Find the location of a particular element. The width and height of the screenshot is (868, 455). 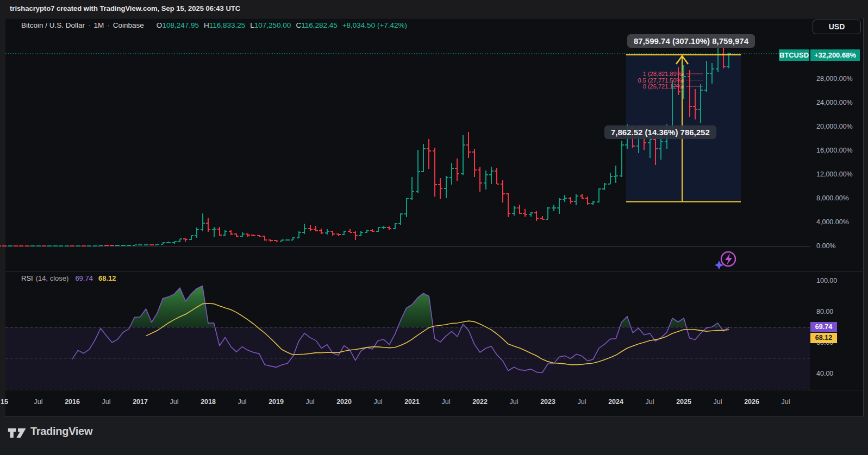

time-axis-tick: 2016 is located at coordinates (72, 402).